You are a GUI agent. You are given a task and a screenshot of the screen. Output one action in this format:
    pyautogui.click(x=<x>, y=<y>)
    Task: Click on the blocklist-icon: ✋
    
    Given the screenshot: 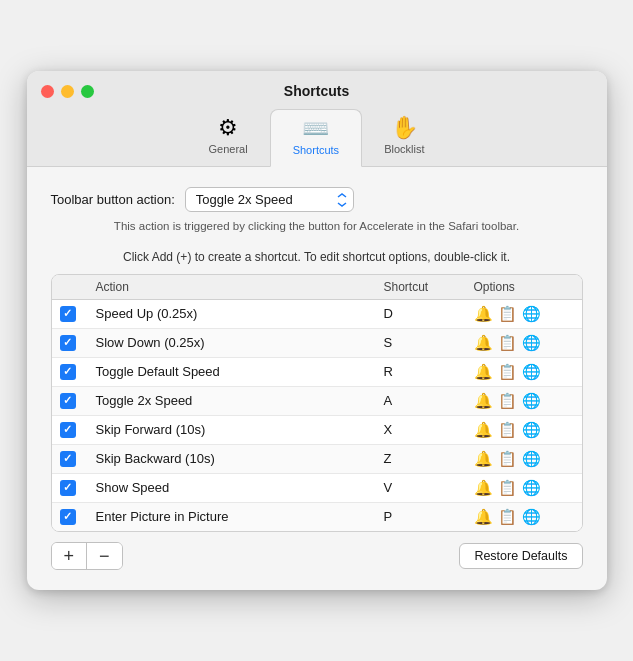 What is the action you would take?
    pyautogui.click(x=404, y=128)
    